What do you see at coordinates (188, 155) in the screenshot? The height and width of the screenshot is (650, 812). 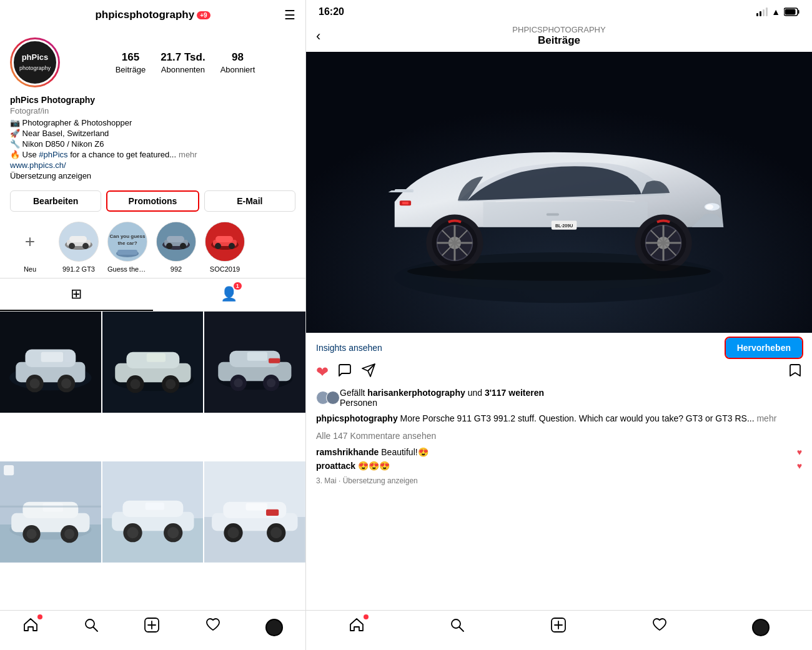 I see `bio-more-link: mehr` at bounding box center [188, 155].